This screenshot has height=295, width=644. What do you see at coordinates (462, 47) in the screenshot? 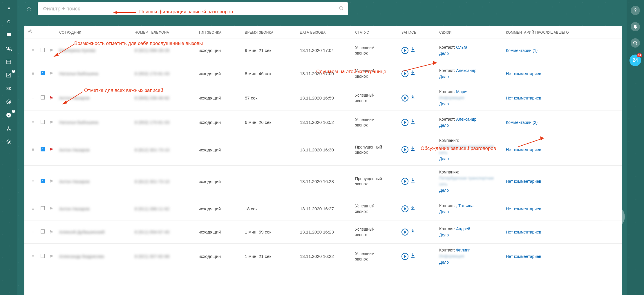
I see `contact-link: Ольга` at bounding box center [462, 47].